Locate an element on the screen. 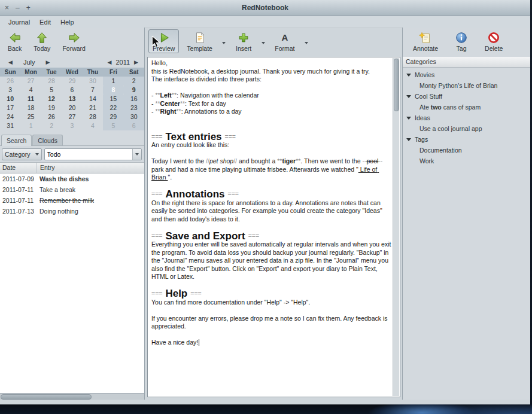 The width and height of the screenshot is (532, 414). delete-button: Delete is located at coordinates (494, 41).